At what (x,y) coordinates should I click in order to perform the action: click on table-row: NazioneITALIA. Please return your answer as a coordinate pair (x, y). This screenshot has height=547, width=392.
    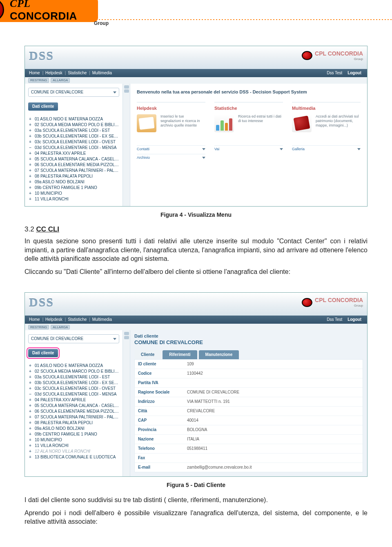
    Looking at the image, I should click on (249, 439).